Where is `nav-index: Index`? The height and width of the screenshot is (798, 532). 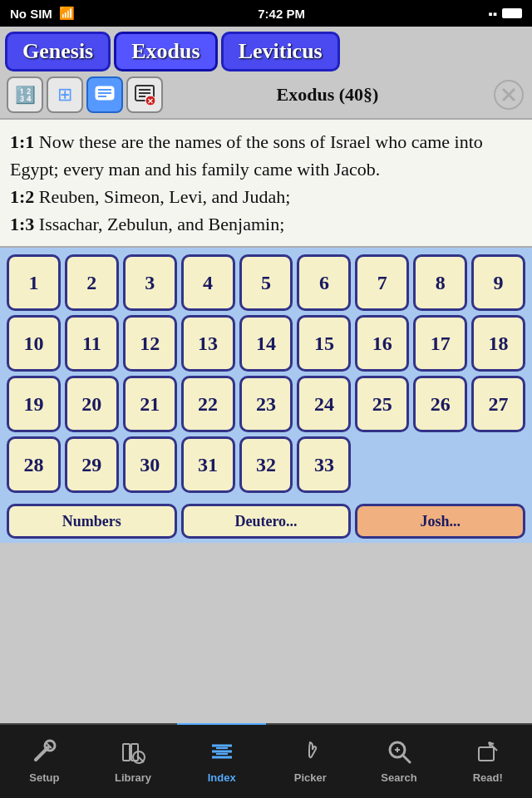 nav-index: Index is located at coordinates (221, 761).